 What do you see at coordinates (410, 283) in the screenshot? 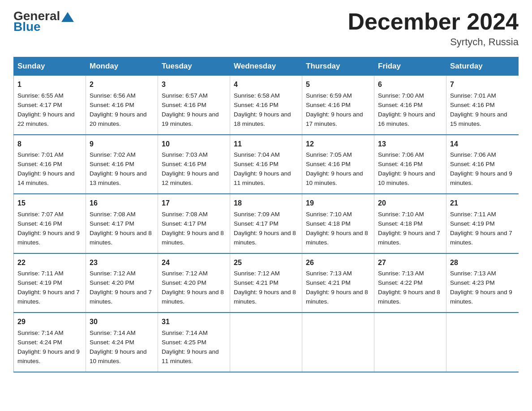
I see `calendar-cell: 27Sunrise: 7:13 AMSunset: 4:22 PMDayligh…` at bounding box center [410, 283].